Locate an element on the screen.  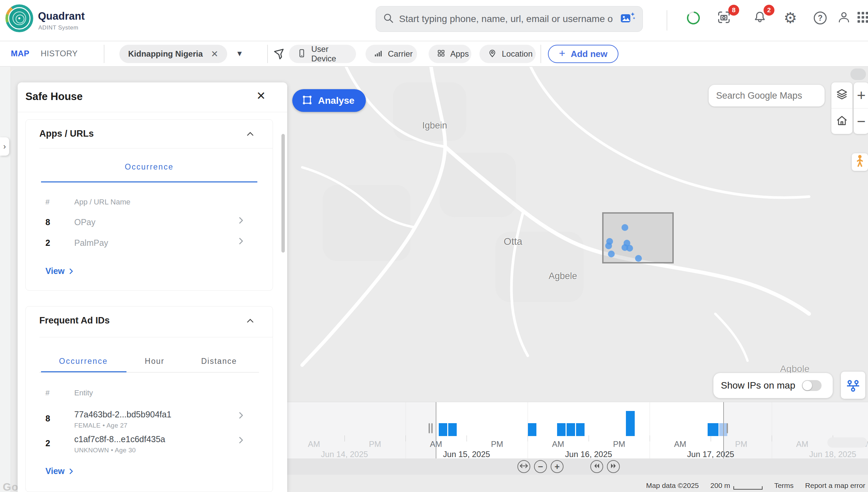
timeline-chart: AMPMJun 14, 2025AMPMJun 15, 2025AMPMJun … is located at coordinates (577, 430).